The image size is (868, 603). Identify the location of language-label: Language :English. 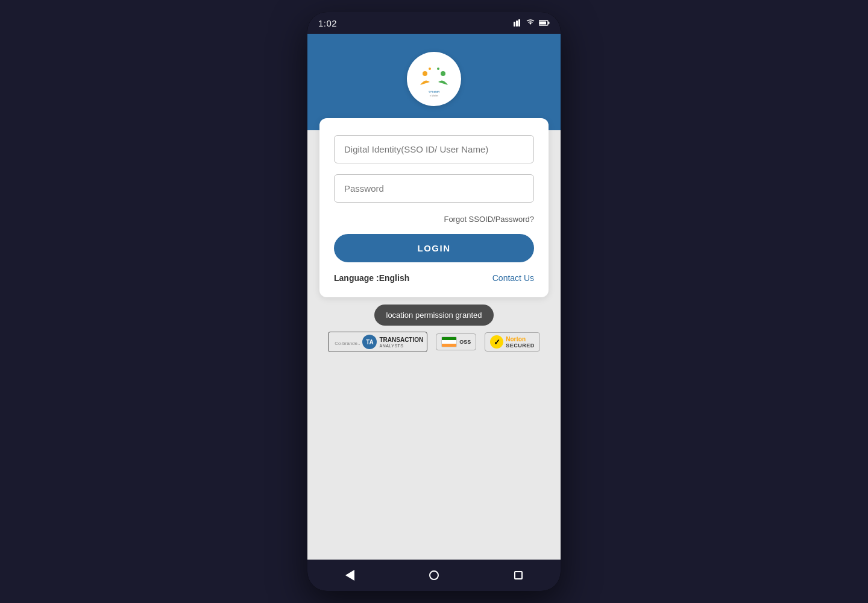
(371, 278).